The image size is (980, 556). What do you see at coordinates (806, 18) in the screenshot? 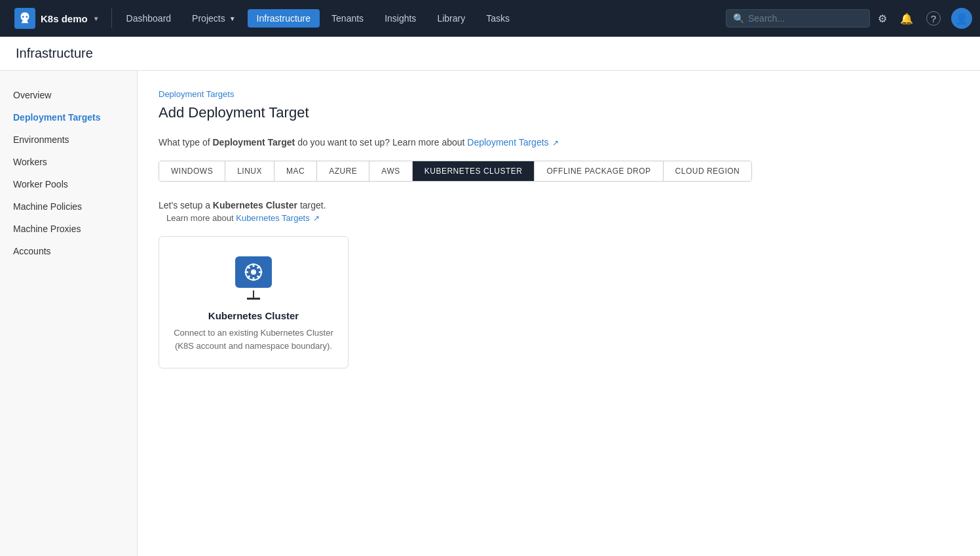
I see `search-input` at bounding box center [806, 18].